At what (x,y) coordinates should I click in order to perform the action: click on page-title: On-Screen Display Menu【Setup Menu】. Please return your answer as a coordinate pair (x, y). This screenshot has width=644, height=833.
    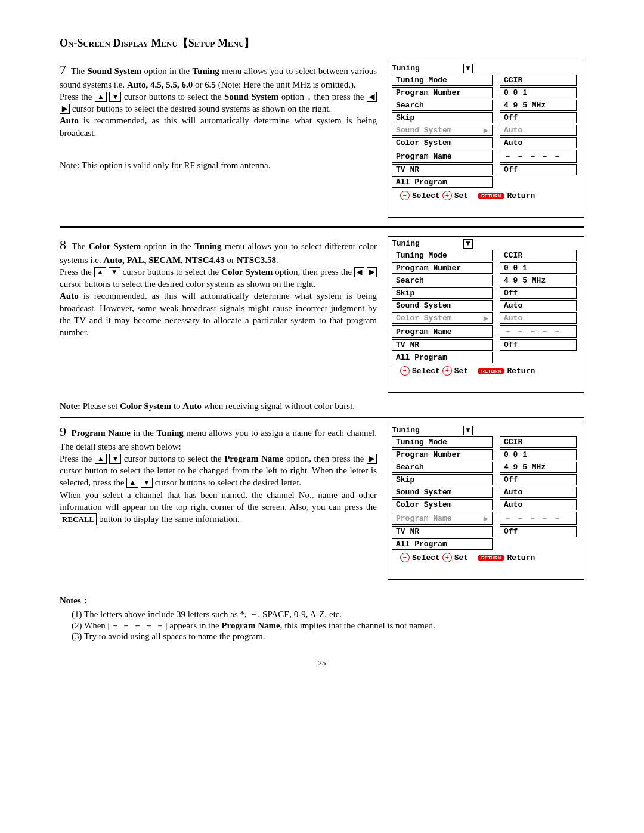
    Looking at the image, I should click on (322, 43).